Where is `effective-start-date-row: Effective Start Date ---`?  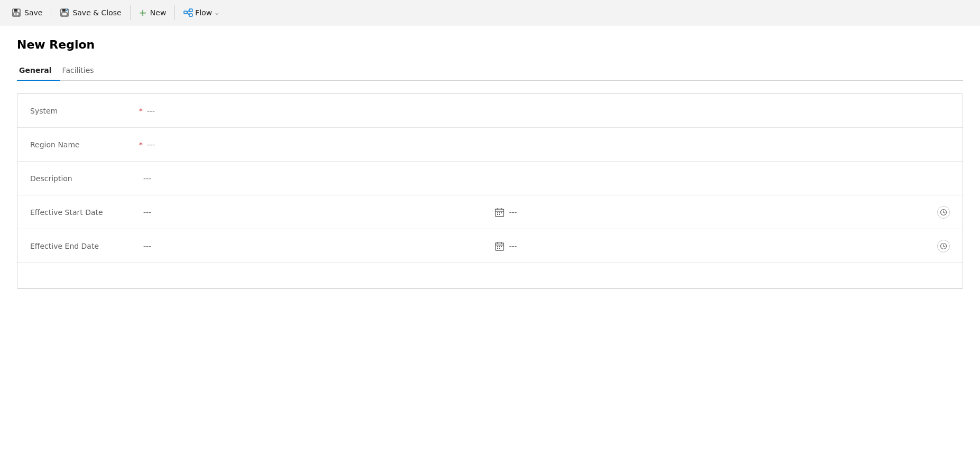
effective-start-date-row: Effective Start Date --- is located at coordinates (490, 212).